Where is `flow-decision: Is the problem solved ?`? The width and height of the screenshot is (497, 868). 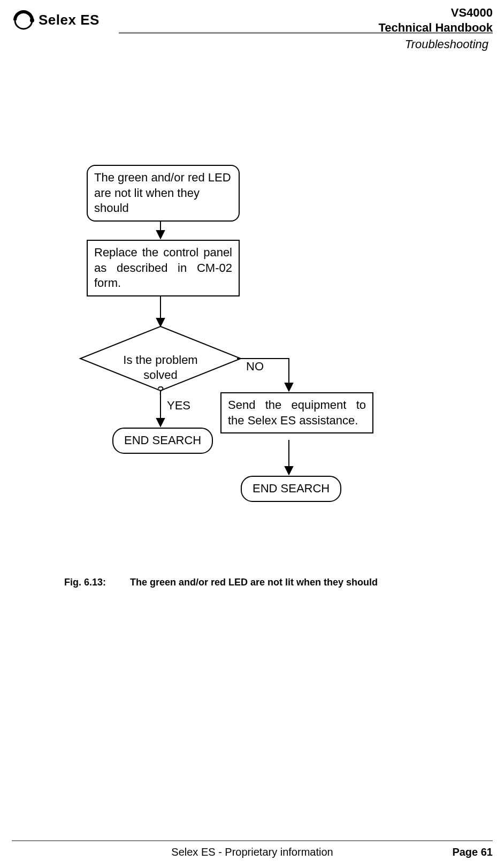
flow-decision: Is the problem solved ? is located at coordinates (160, 368).